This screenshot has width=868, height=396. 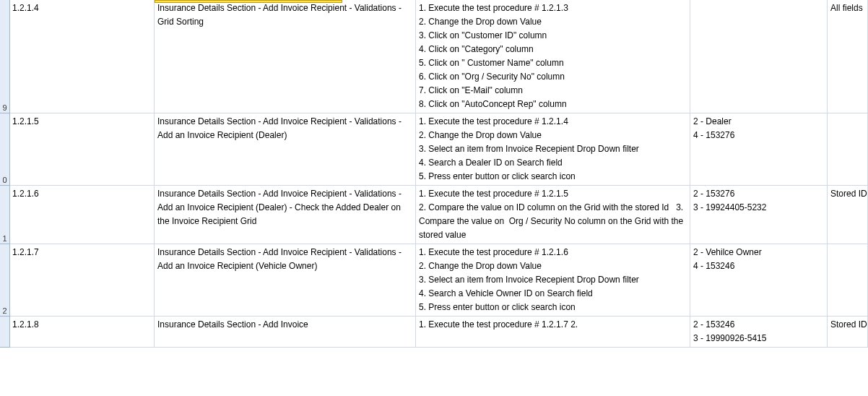 What do you see at coordinates (82, 280) in the screenshot?
I see `cell-id: 1.2.1.7` at bounding box center [82, 280].